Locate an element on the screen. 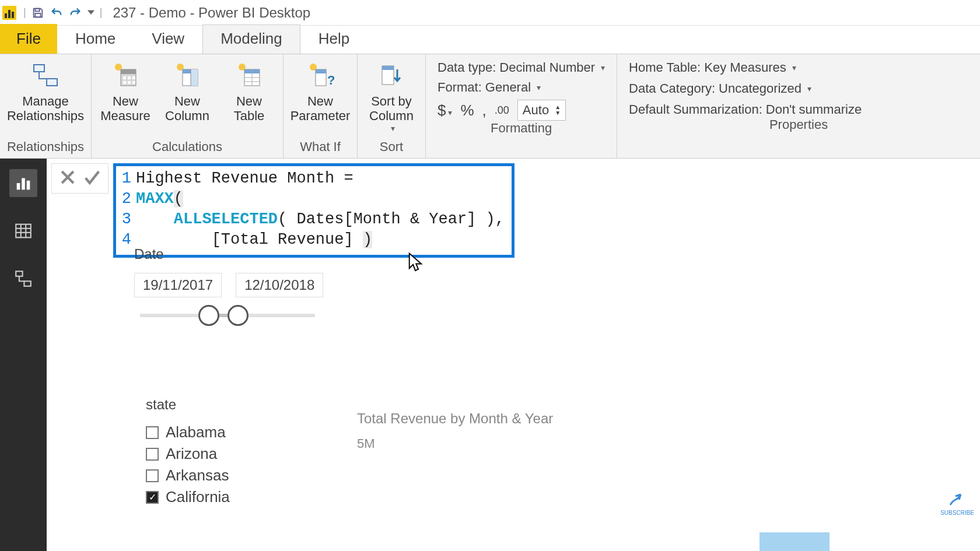 This screenshot has height=551, width=980. state-item: ✓California is located at coordinates (239, 497).